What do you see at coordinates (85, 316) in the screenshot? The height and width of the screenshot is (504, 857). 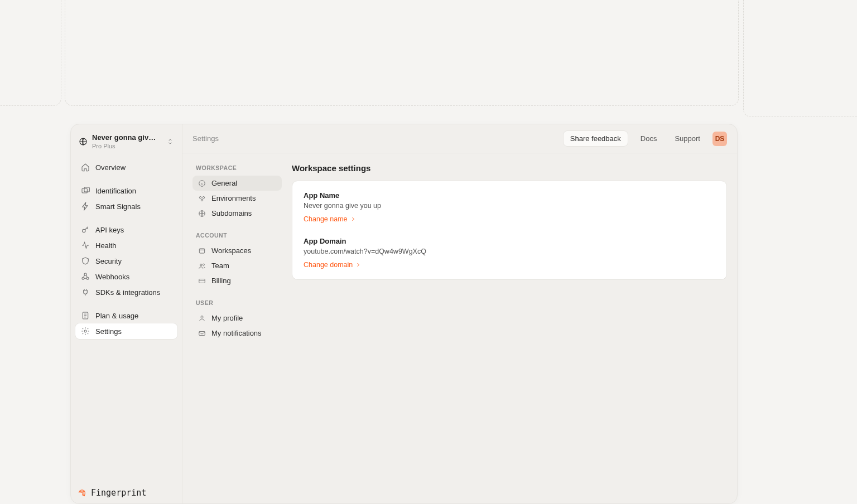 I see `receipt-icon` at bounding box center [85, 316].